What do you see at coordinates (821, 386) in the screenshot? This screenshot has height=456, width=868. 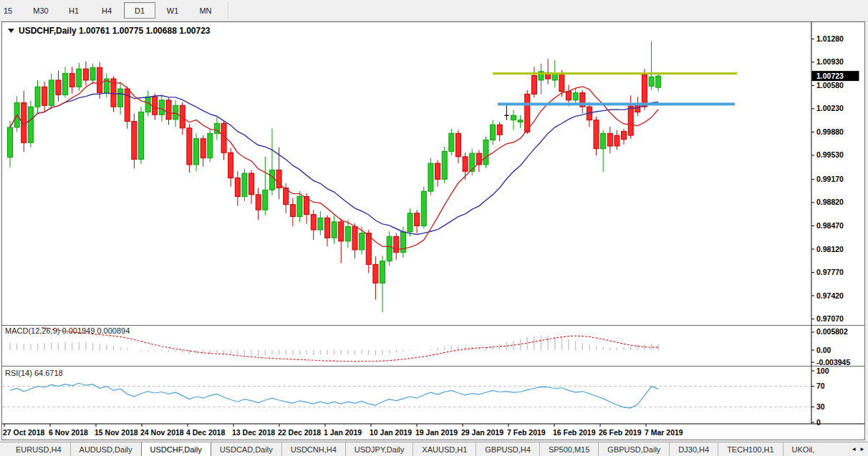 I see `svg-text: 70` at bounding box center [821, 386].